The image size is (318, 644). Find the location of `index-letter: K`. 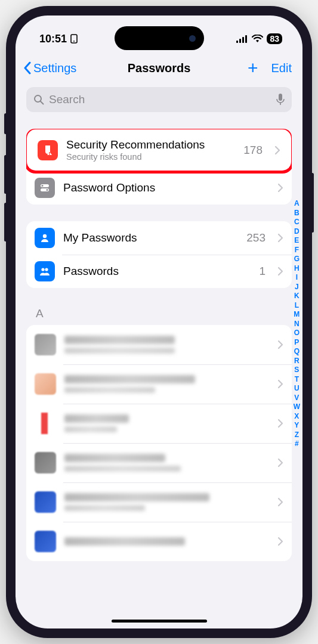

index-letter: K is located at coordinates (297, 296).